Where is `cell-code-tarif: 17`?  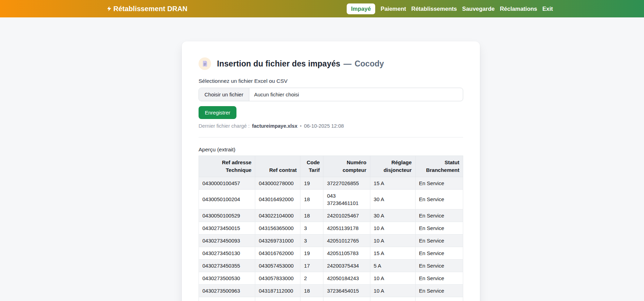
cell-code-tarif: 17 is located at coordinates (312, 266).